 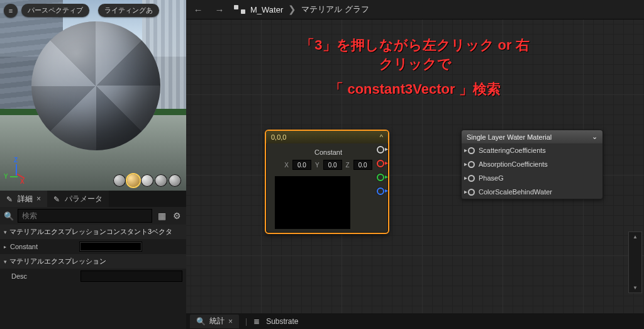 I want to click on input-pin-row: ScatteringCoefficients, so click(x=532, y=150).